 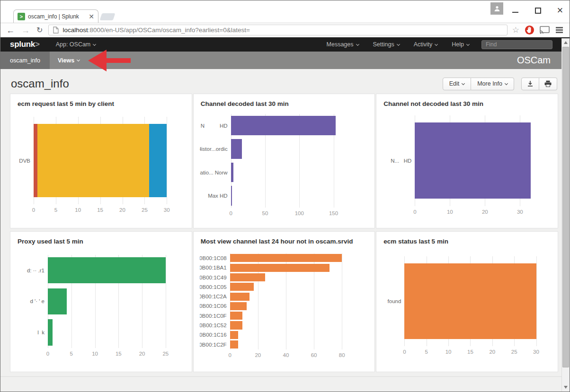 What do you see at coordinates (56, 30) in the screenshot?
I see `page-icon` at bounding box center [56, 30].